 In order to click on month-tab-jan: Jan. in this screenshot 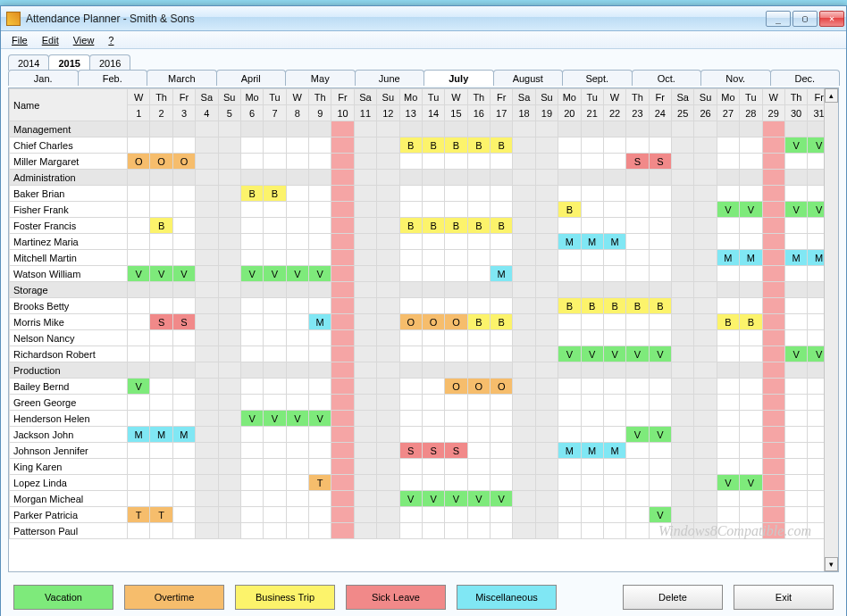, I will do `click(43, 78)`.